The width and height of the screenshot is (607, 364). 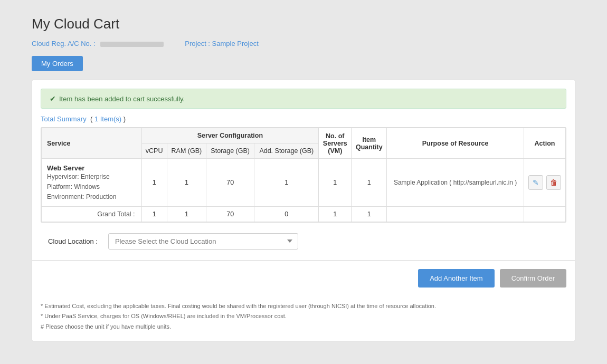 What do you see at coordinates (203, 242) in the screenshot?
I see `cloud-location-select: Please Select the Cloud Location` at bounding box center [203, 242].